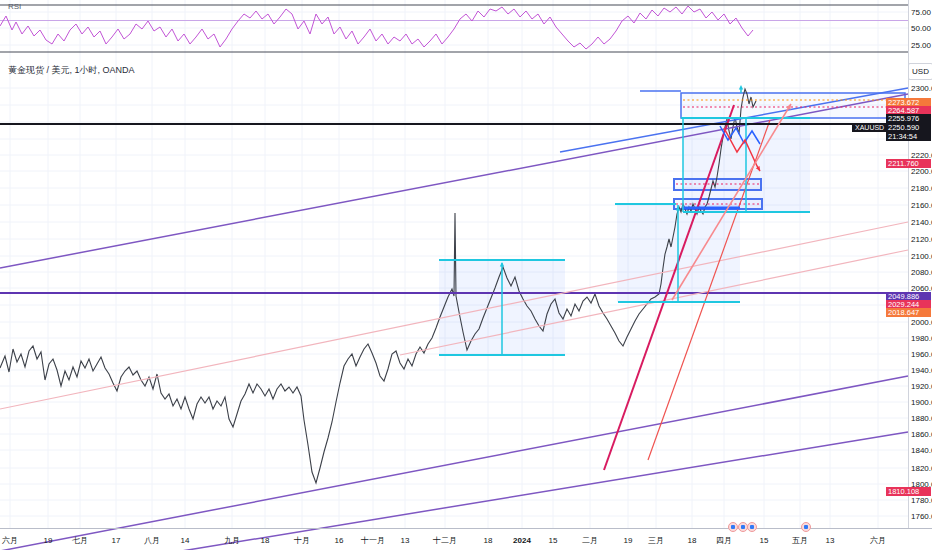  Describe the element at coordinates (116, 540) in the screenshot. I see `time-axis-tick: 17` at that location.